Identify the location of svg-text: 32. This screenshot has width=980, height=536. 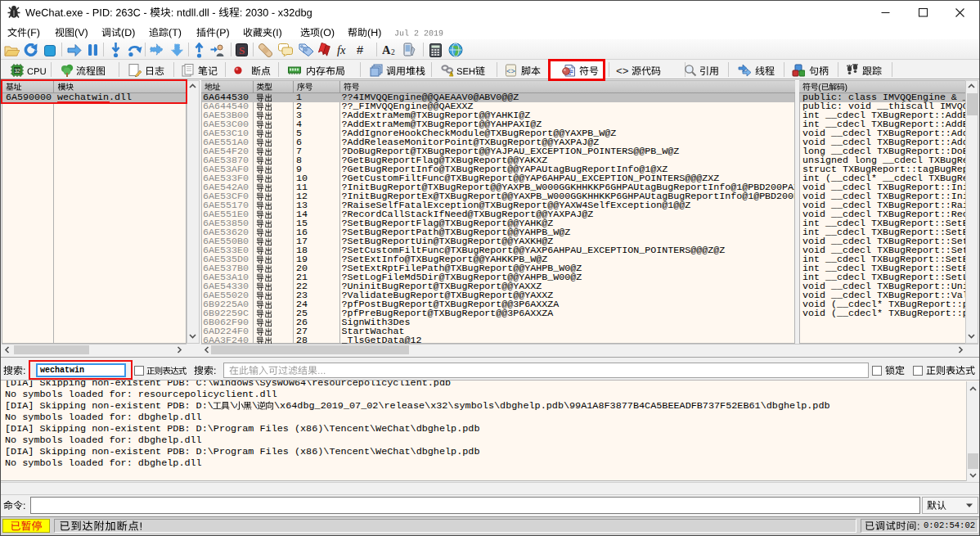
(17, 70).